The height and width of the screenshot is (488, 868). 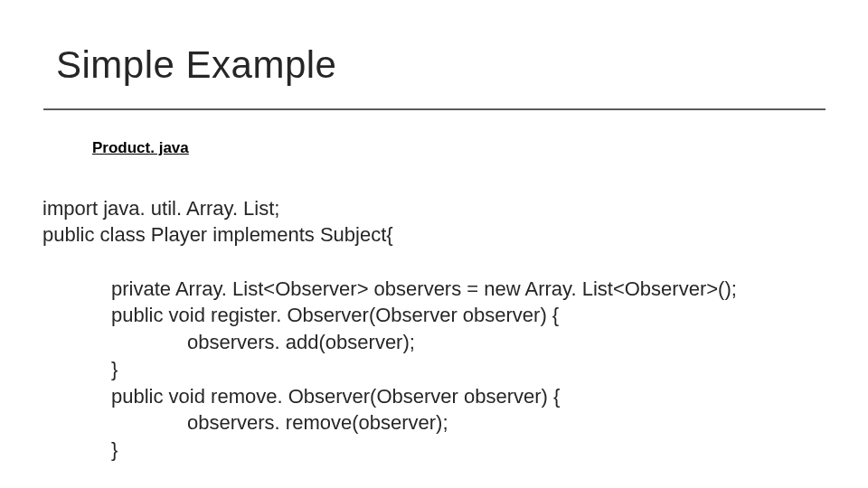 What do you see at coordinates (301, 397) in the screenshot?
I see `code-line: public void remove. Observer(Observer ob…` at bounding box center [301, 397].